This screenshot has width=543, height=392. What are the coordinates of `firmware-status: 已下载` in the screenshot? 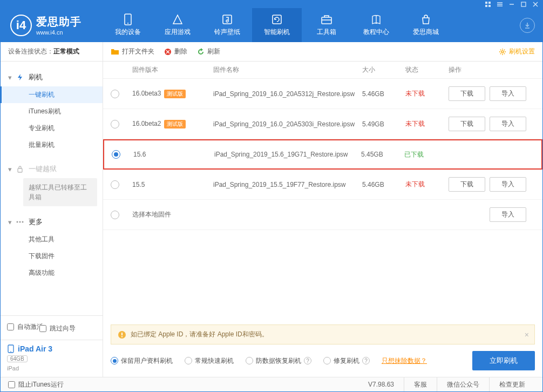 It's located at (426, 154).